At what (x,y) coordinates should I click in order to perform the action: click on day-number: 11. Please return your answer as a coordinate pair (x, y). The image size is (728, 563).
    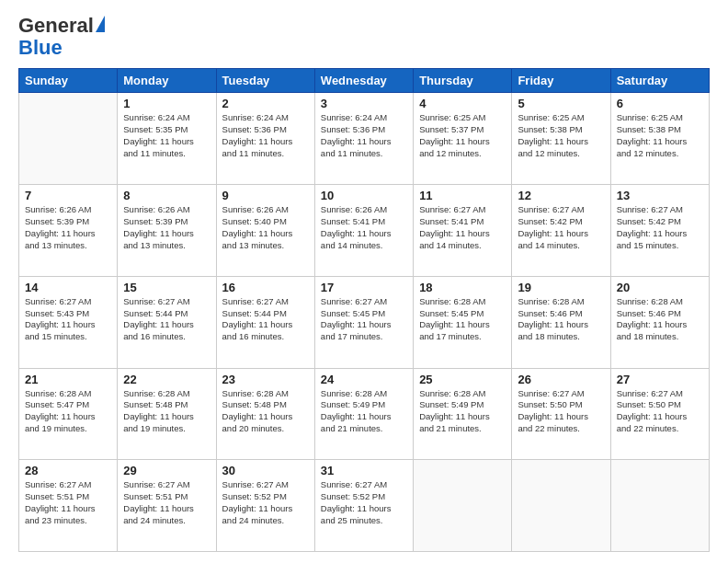
    Looking at the image, I should click on (462, 195).